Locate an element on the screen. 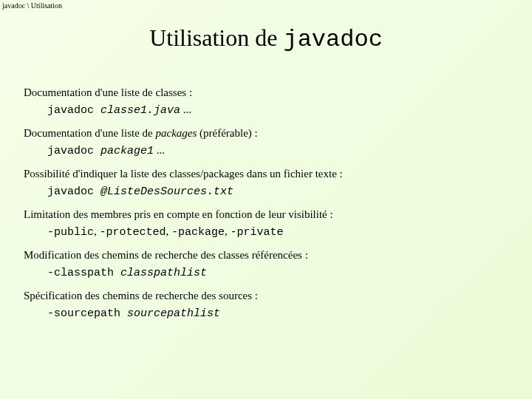  section-cmd: -classpath classpathlist is located at coordinates (278, 273).